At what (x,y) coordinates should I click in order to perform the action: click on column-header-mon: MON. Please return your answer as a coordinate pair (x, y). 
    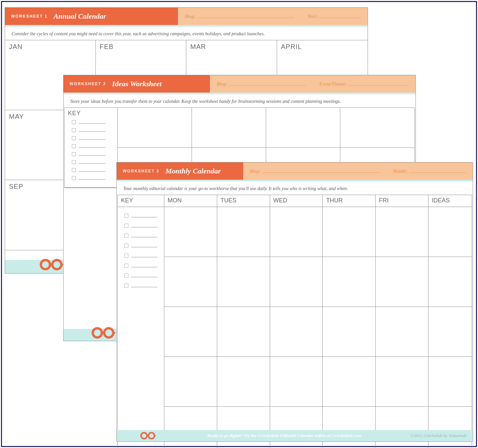
    Looking at the image, I should click on (191, 201).